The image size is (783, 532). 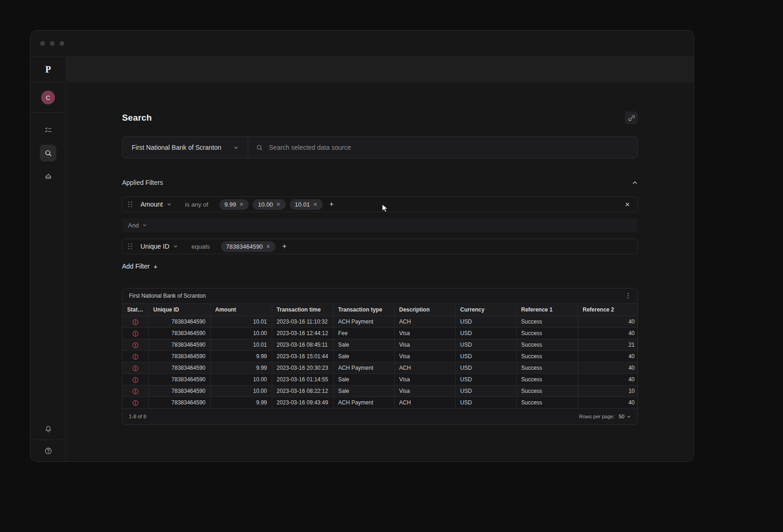 What do you see at coordinates (380, 391) in the screenshot?
I see `table-row: 7838346459010.002023-03-16 08:22:12SaleV…` at bounding box center [380, 391].